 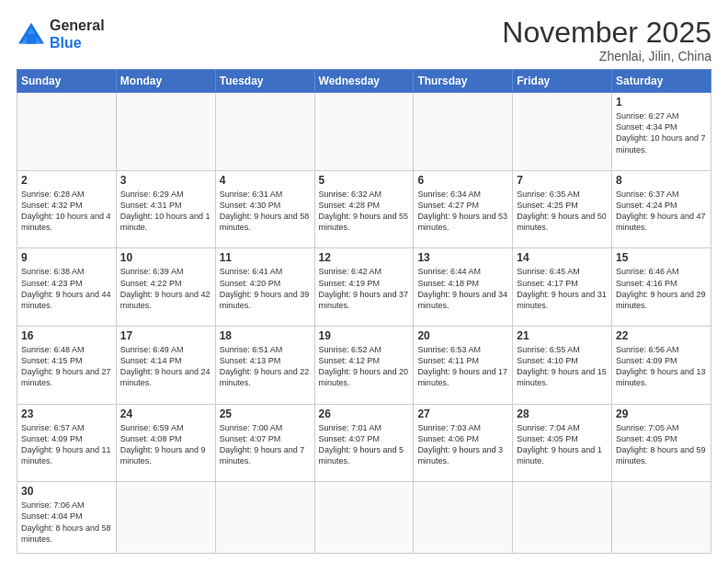 I want to click on cell-info-text: Sunrise: 7:05 AM Sunset: 4:05 PM Dayligh…, so click(x=662, y=445).